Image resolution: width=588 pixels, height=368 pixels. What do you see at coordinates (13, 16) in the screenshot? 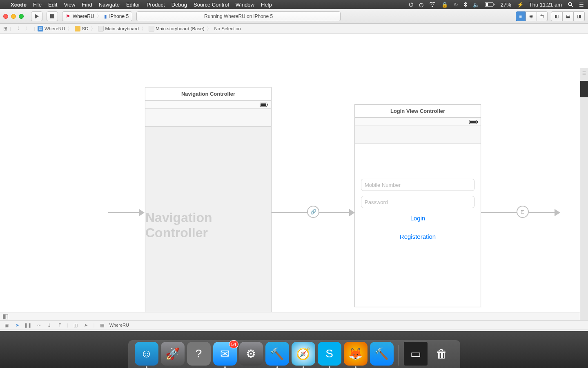
I see `window-controls` at bounding box center [13, 16].